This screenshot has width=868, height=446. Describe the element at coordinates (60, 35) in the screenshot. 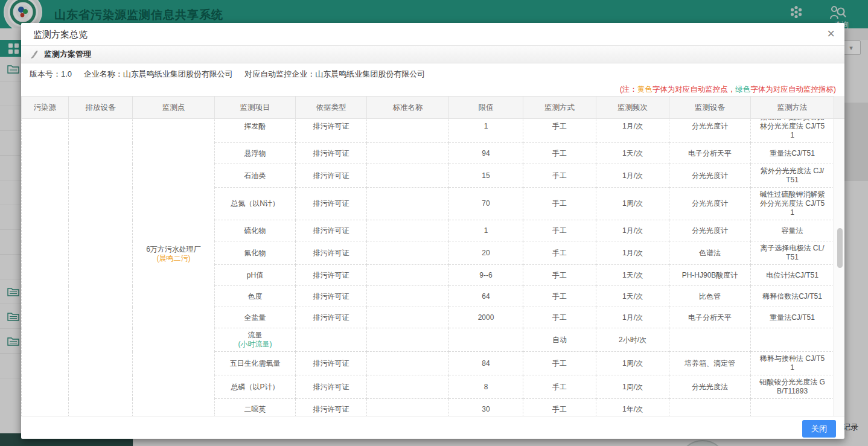

I see `modal-title: 监测方案总览` at that location.